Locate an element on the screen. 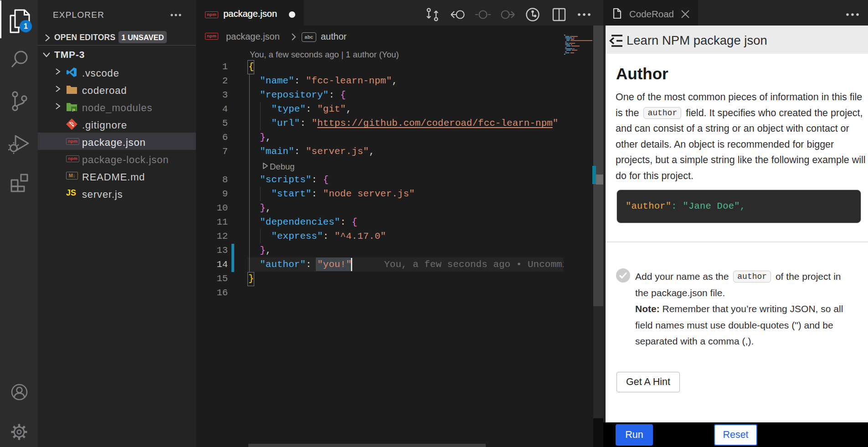  svg-text: js is located at coordinates (74, 109).